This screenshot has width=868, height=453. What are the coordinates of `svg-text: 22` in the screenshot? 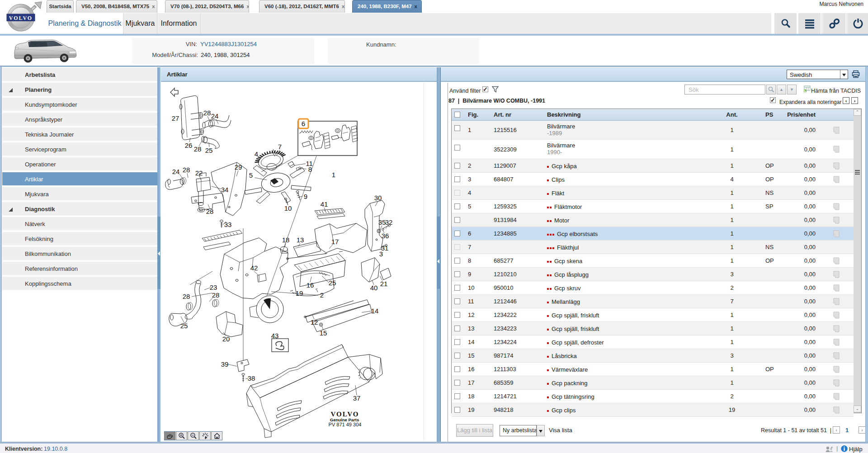 It's located at (199, 173).